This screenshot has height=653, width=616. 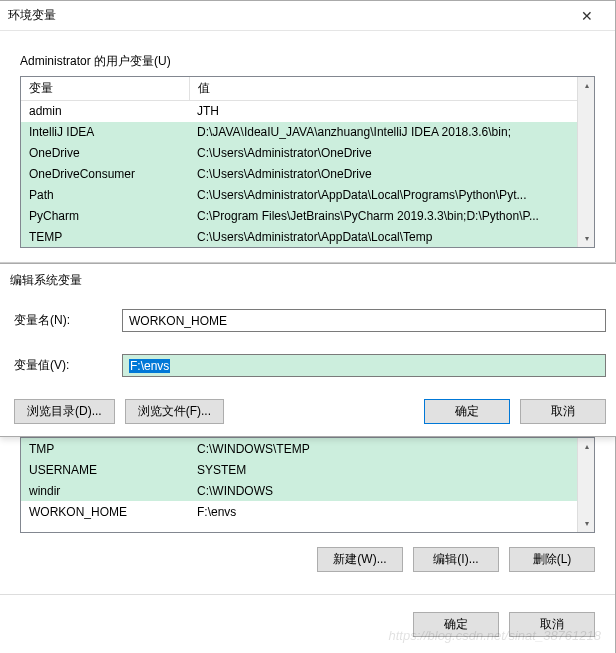 What do you see at coordinates (308, 16) in the screenshot?
I see `titlebar: 环境变量 ✕` at bounding box center [308, 16].